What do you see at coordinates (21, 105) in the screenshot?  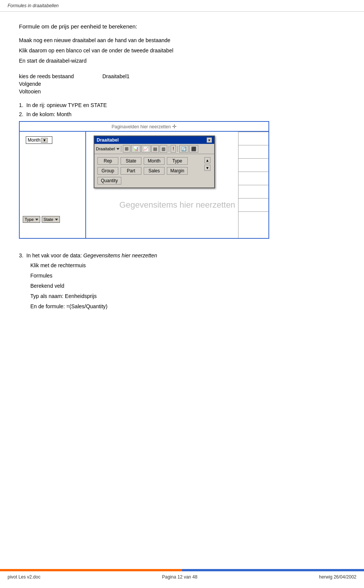 I see `item1-num: 1.` at bounding box center [21, 105].